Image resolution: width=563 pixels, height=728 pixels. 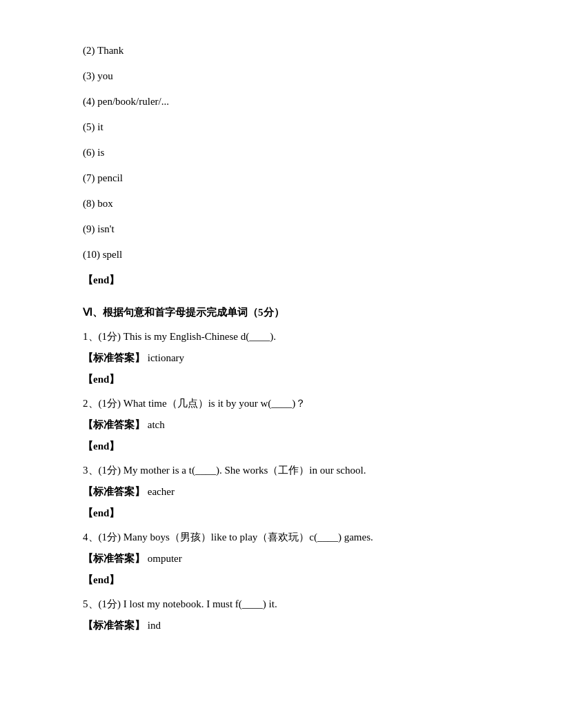 What do you see at coordinates (282, 425) in the screenshot?
I see `standard-answer: 【标准答案】 atch` at bounding box center [282, 425].